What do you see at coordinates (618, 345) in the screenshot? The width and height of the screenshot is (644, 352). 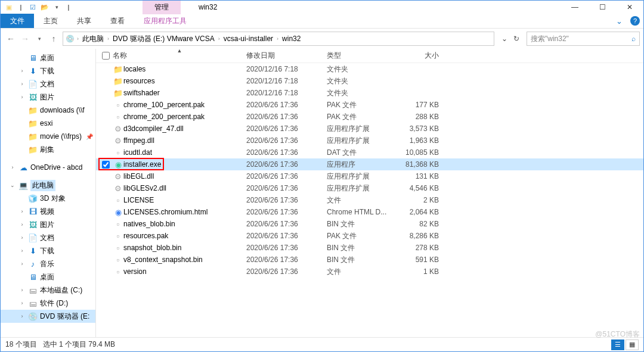 I see `view-details-icon: ☰` at bounding box center [618, 345].